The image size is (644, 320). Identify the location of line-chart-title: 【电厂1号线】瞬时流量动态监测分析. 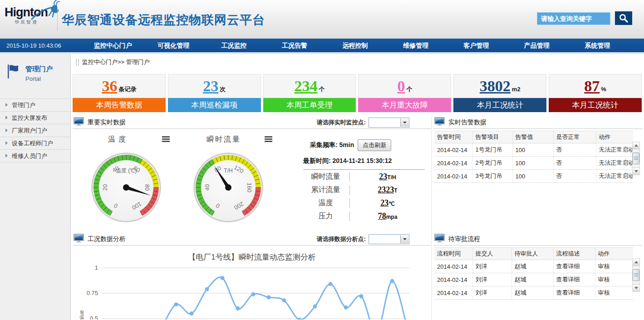
(252, 257).